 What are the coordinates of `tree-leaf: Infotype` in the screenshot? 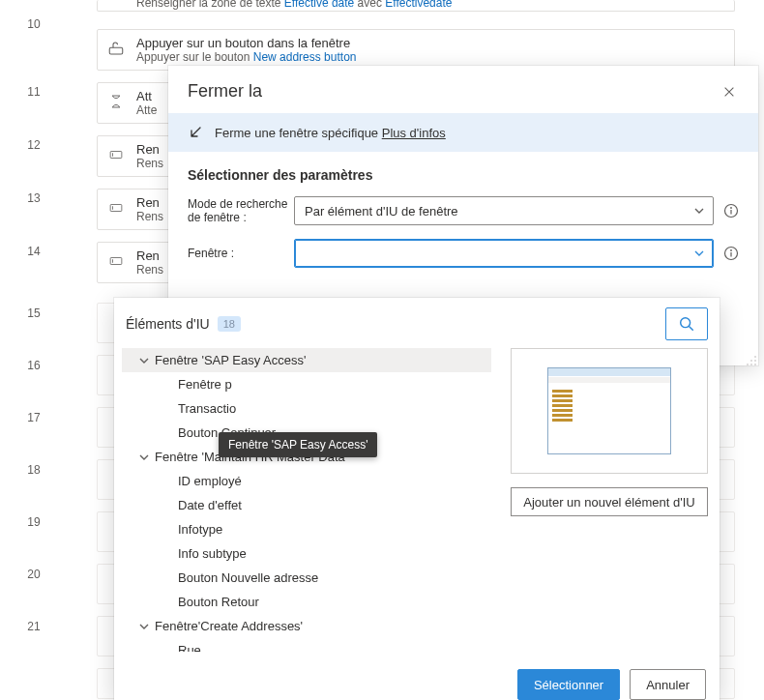 It's located at (307, 530).